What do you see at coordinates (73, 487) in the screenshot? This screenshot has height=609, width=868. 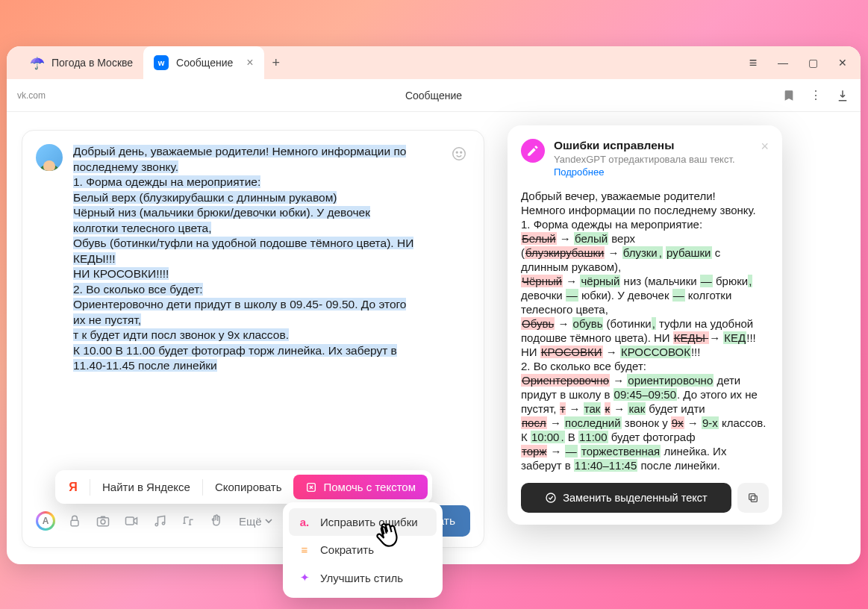 I see `yandex-icon: Я` at bounding box center [73, 487].